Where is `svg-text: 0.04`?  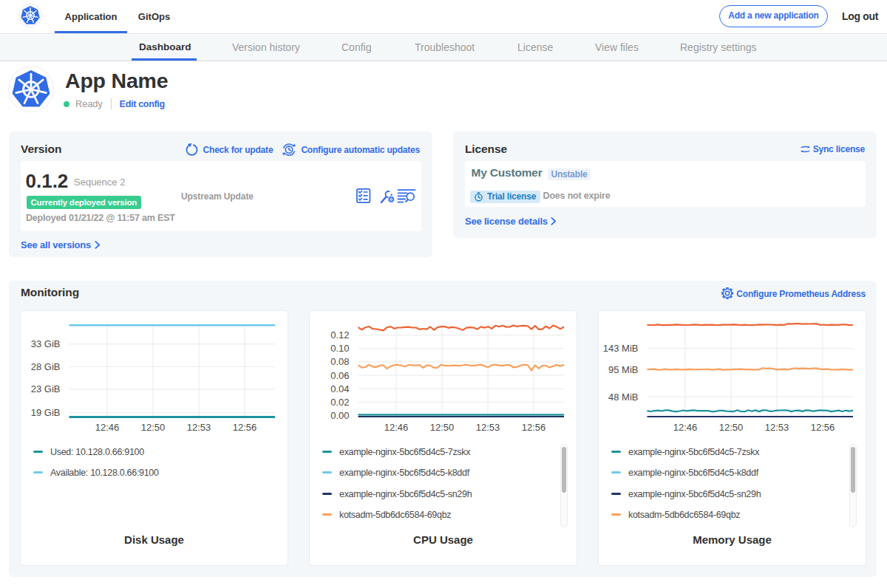
svg-text: 0.04 is located at coordinates (340, 389).